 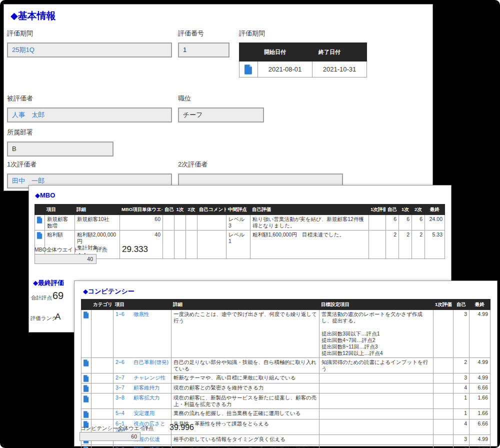 I want to click on competency-self: 4, so click(x=462, y=388).